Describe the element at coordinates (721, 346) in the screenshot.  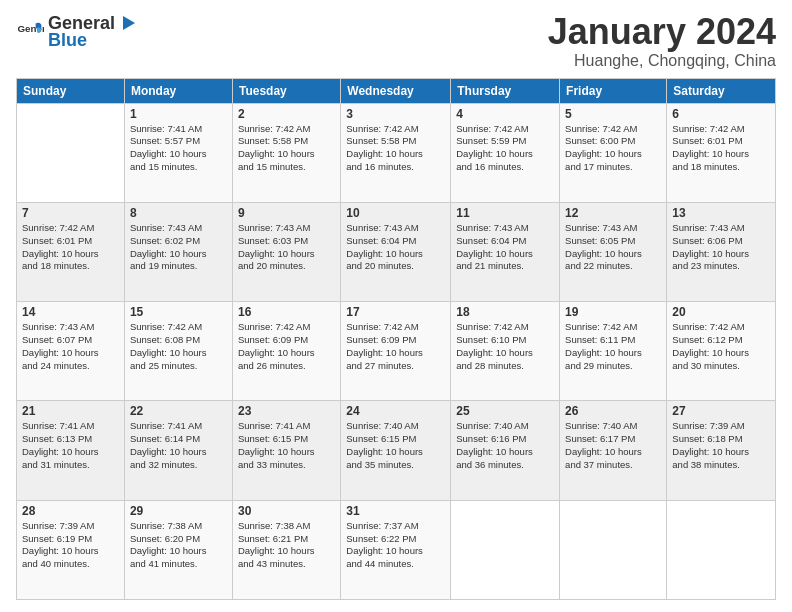
I see `cell-details: Sunrise: 7:42 AMSunset: 6:12 PMDaylight:…` at that location.